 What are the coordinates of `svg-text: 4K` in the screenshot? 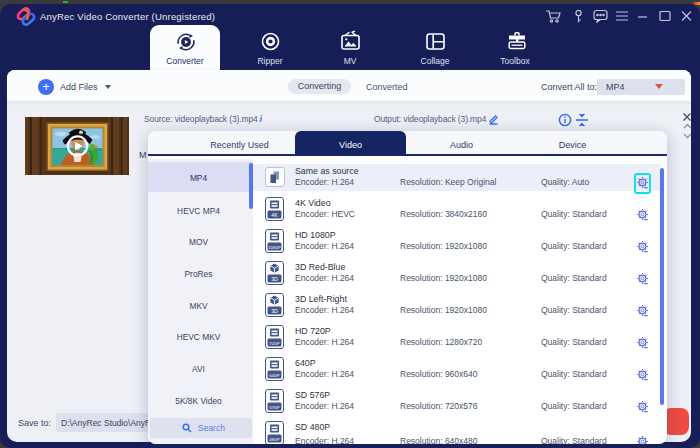 It's located at (274, 215).